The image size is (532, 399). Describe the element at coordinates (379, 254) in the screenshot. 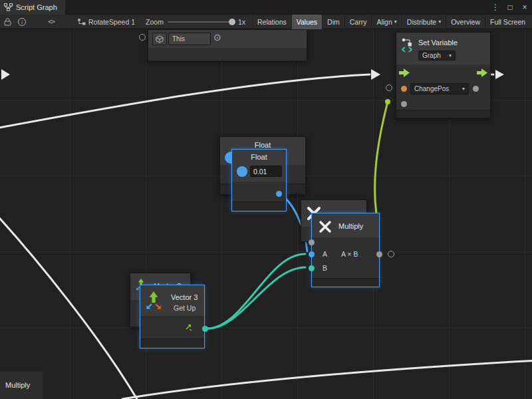

I see `output-port` at that location.